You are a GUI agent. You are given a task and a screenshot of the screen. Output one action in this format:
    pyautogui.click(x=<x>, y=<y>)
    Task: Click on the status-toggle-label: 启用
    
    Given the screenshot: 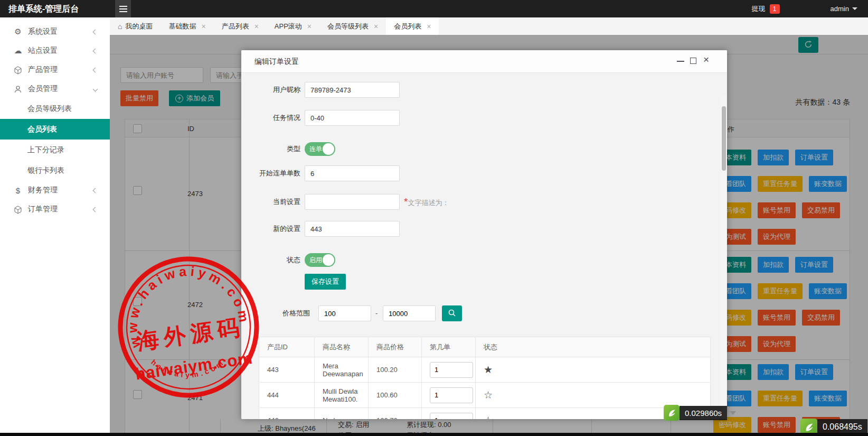 What is the action you would take?
    pyautogui.click(x=316, y=260)
    